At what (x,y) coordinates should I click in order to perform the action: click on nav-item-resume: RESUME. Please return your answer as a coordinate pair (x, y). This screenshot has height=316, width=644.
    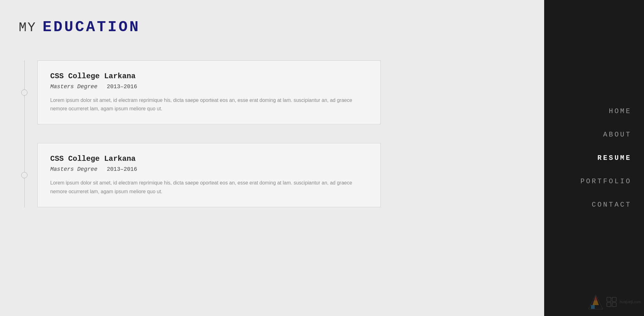
    Looking at the image, I should click on (615, 158).